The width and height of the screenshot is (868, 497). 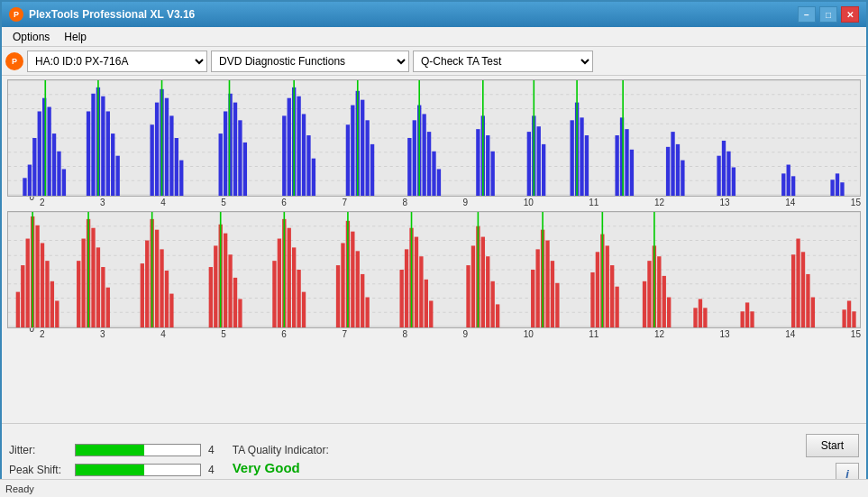 I want to click on menu-help: Help, so click(x=76, y=37).